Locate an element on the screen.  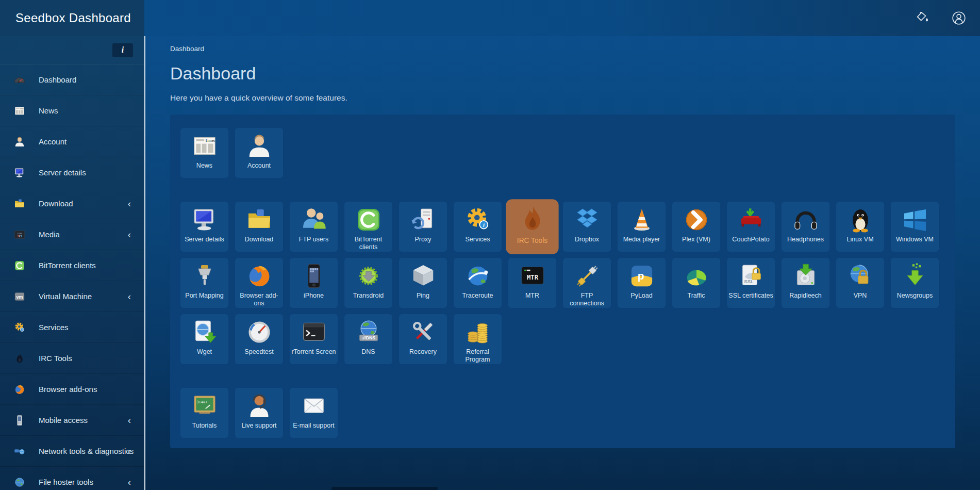
pie-icon is located at coordinates (696, 276).